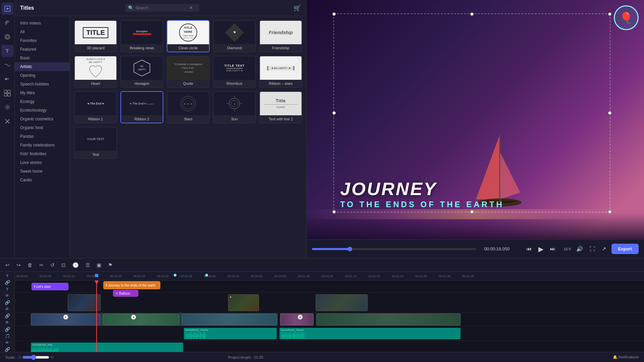 Image resolution: width=644 pixels, height=362 pixels. I want to click on title-card-label: Text, so click(96, 155).